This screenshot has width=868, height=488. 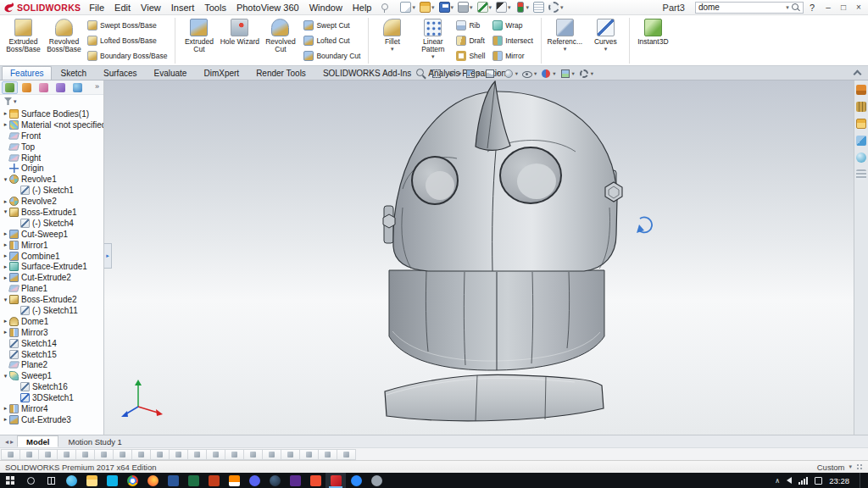 What do you see at coordinates (31, 480) in the screenshot?
I see `cortana-search-button` at bounding box center [31, 480].